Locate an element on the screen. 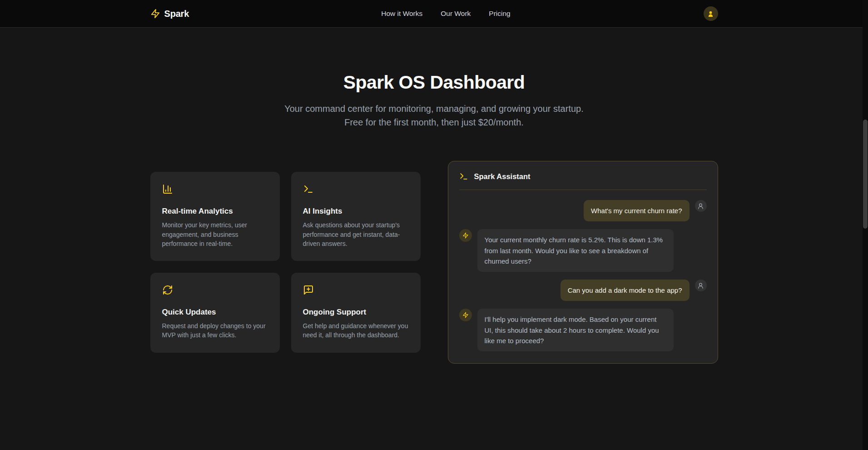 This screenshot has height=450, width=868. spark-assistant-panel: Spark Assistant What's my current churn … is located at coordinates (583, 262).